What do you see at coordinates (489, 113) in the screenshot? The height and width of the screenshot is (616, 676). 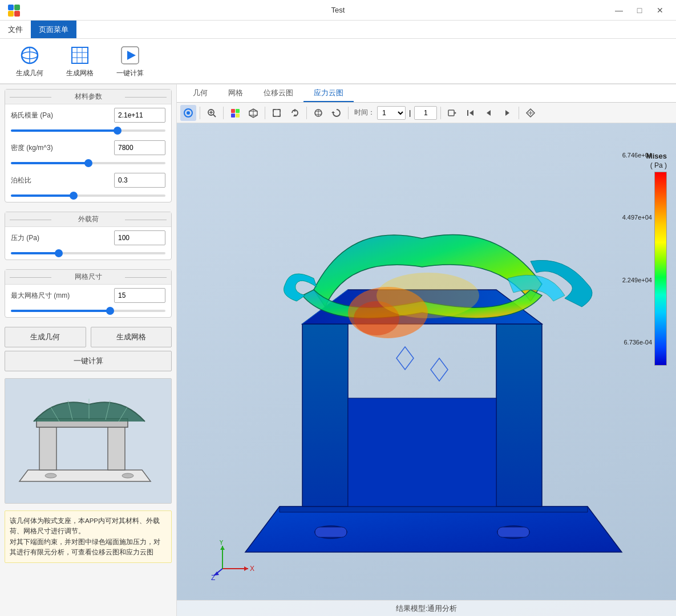 I see `prev-frame-button` at bounding box center [489, 113].